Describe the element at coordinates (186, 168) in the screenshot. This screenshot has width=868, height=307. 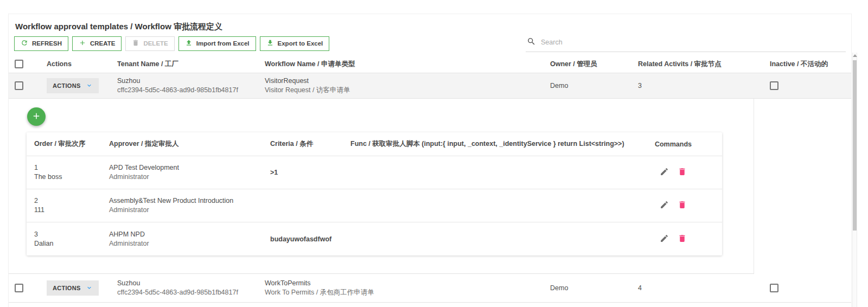
I see `step-approver: APD Test Development` at that location.